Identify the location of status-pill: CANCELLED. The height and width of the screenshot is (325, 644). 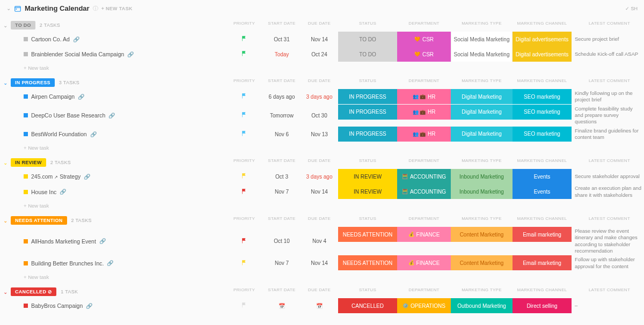
(368, 306).